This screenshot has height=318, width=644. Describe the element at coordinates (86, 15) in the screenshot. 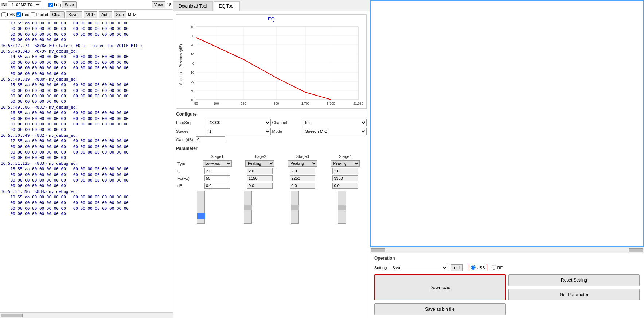

I see `toolbar-row2: EVK Hex Packet Clear Save.. VCD Auto Siz…` at that location.